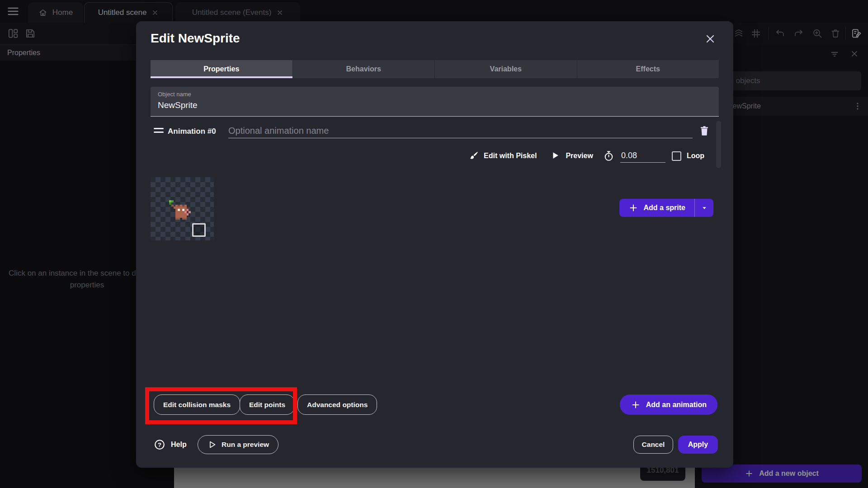 The height and width of the screenshot is (488, 868). I want to click on advanced-options-button: Advanced options, so click(337, 405).